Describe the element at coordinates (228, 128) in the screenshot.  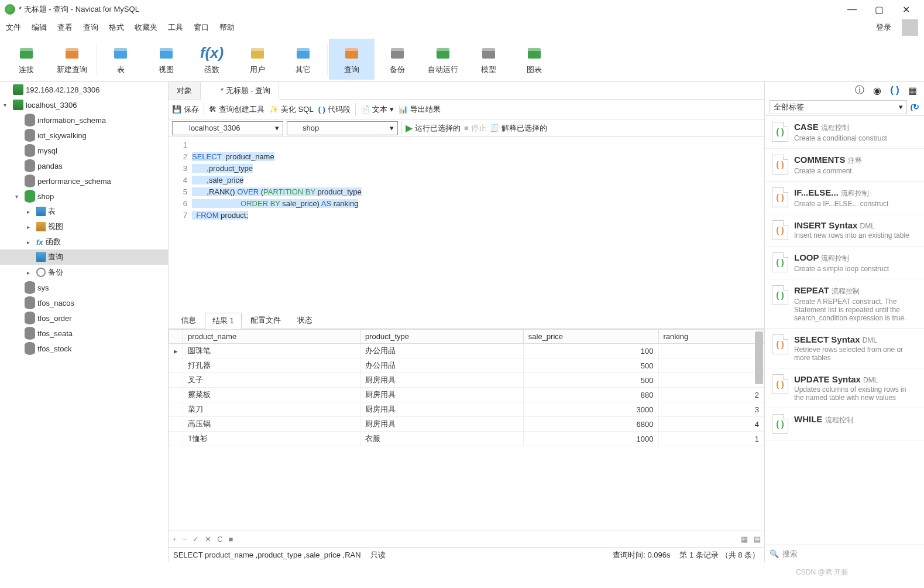
I see `connection-select: localhost_3306▾` at that location.